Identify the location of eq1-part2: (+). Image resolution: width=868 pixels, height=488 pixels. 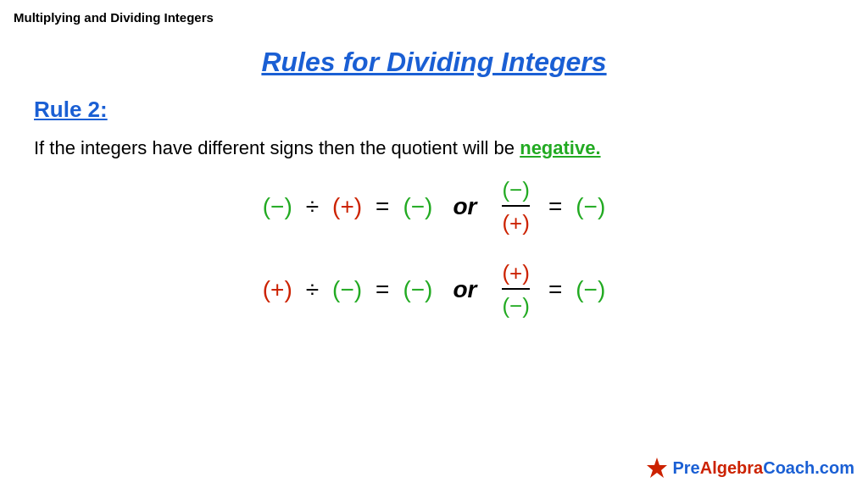
(348, 207).